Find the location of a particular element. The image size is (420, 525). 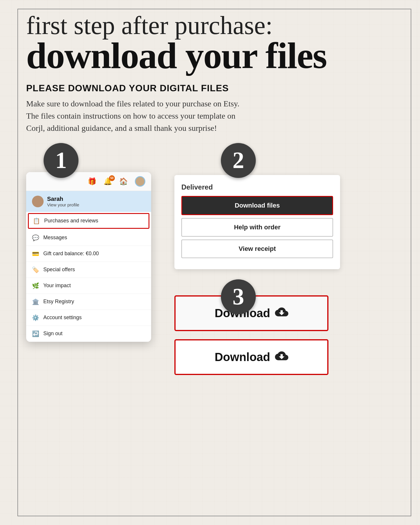

creditcard-icon: 💳 is located at coordinates (35, 254).